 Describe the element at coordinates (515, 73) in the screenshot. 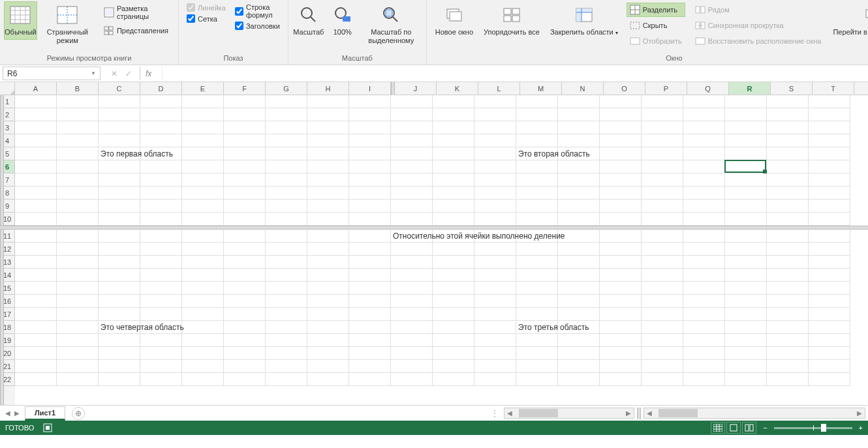

I see `formula-input` at that location.